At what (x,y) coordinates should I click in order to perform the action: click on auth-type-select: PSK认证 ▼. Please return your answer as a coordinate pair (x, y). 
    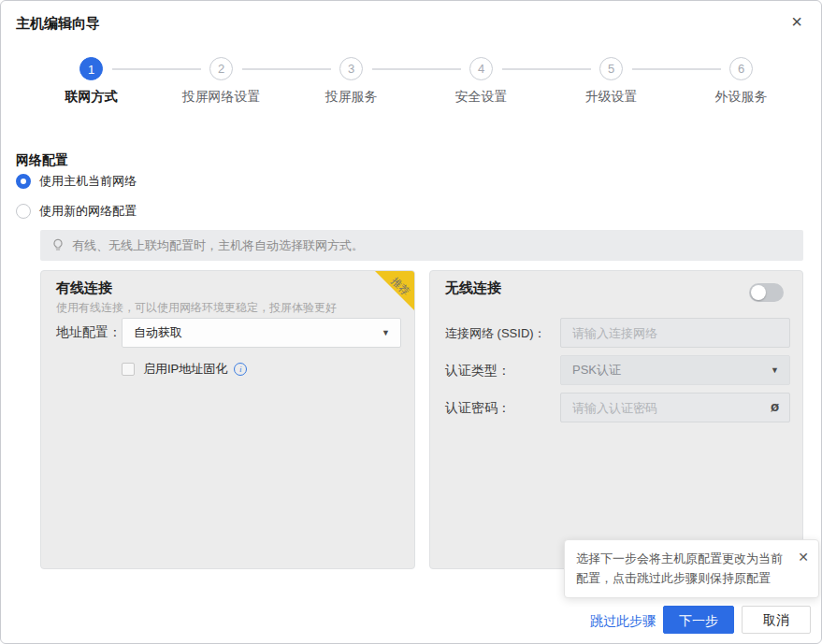
    Looking at the image, I should click on (675, 370).